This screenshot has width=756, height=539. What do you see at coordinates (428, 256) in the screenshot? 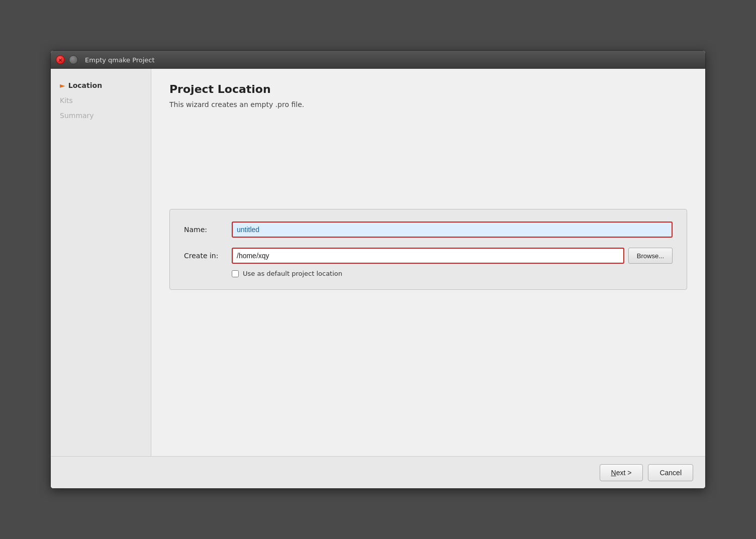
I see `create-in-input` at bounding box center [428, 256].